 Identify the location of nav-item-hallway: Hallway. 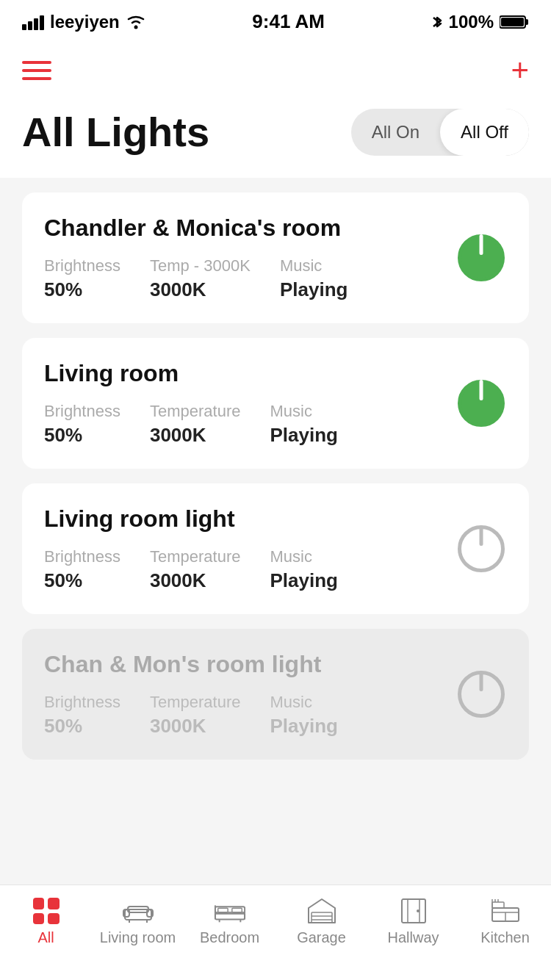
(413, 921).